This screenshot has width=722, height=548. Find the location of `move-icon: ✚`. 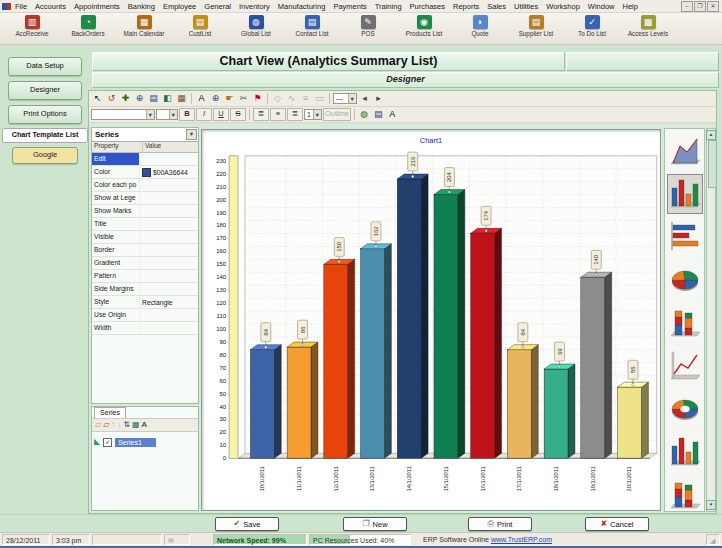

move-icon: ✚ is located at coordinates (126, 98).